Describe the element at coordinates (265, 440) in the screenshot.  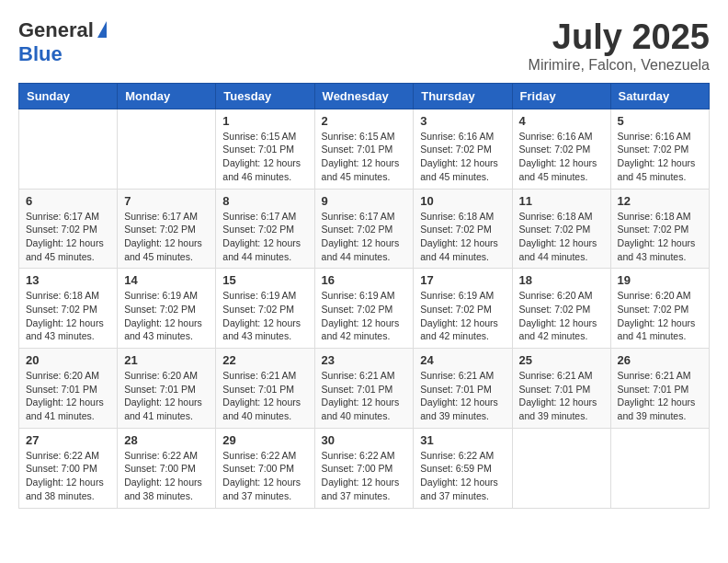
I see `day-number: 29` at that location.